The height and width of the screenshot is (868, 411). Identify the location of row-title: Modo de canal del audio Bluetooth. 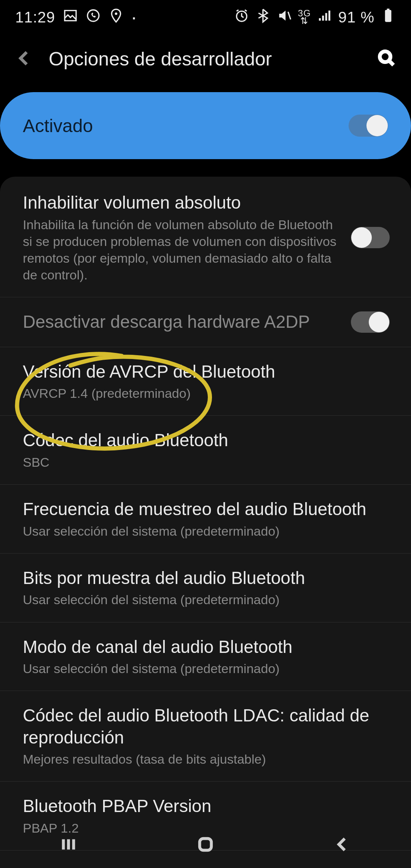
(206, 647).